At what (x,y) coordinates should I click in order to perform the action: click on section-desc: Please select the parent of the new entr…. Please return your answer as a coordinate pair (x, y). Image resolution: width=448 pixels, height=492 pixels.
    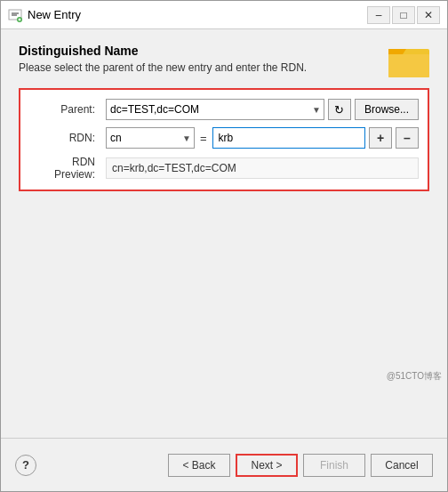
    Looking at the image, I should click on (224, 68).